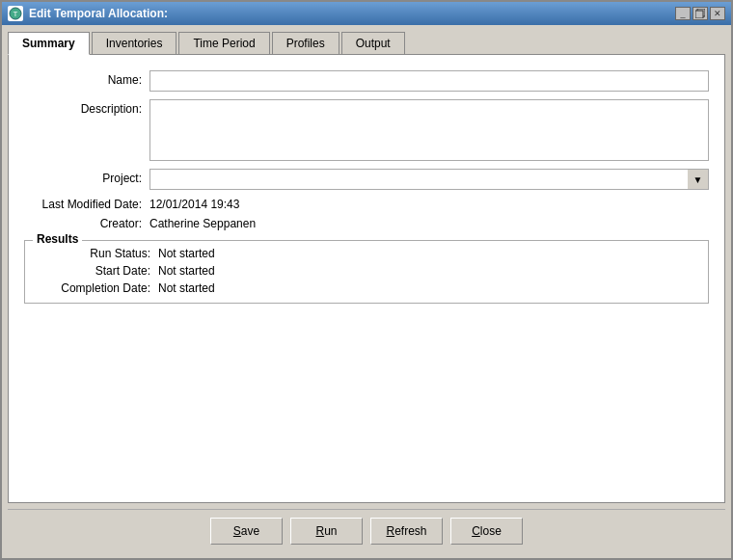  Describe the element at coordinates (187, 271) in the screenshot. I see `start-date-value: Not started` at that location.